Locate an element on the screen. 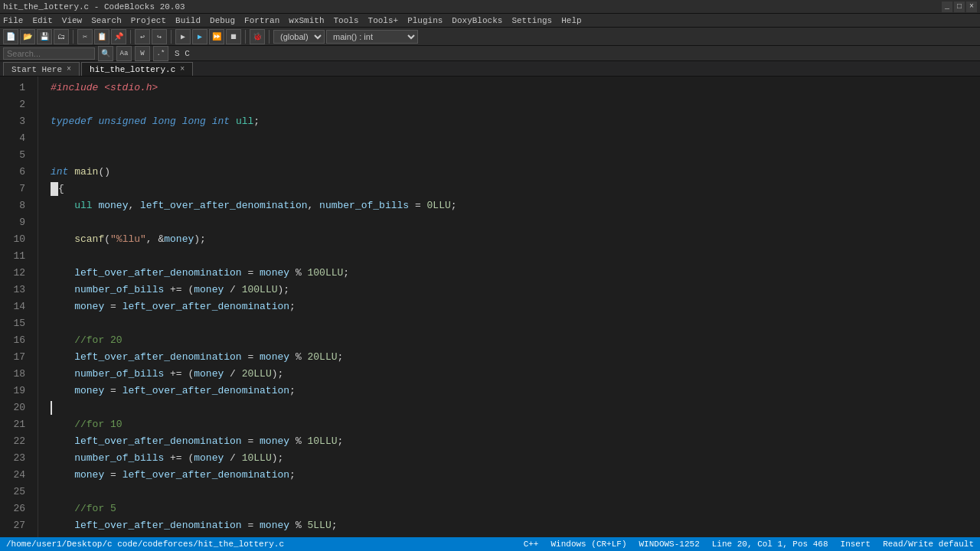 This screenshot has width=980, height=551. code-line-22: left_over_after_denomination = money % 1… is located at coordinates (515, 442).